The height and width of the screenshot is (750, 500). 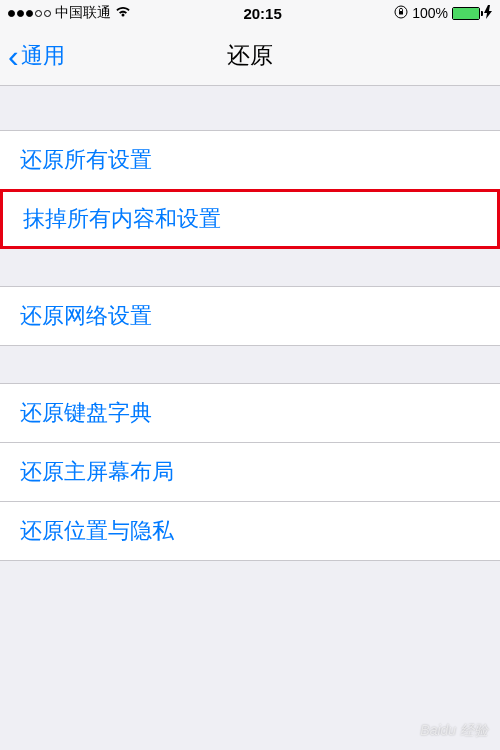 I want to click on navigation-bar: ‹ 通用 还原, so click(x=250, y=56).